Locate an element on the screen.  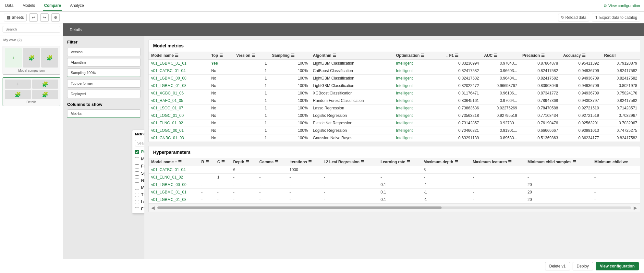
col-algorithm: Algorithm☰ is located at coordinates (352, 56).